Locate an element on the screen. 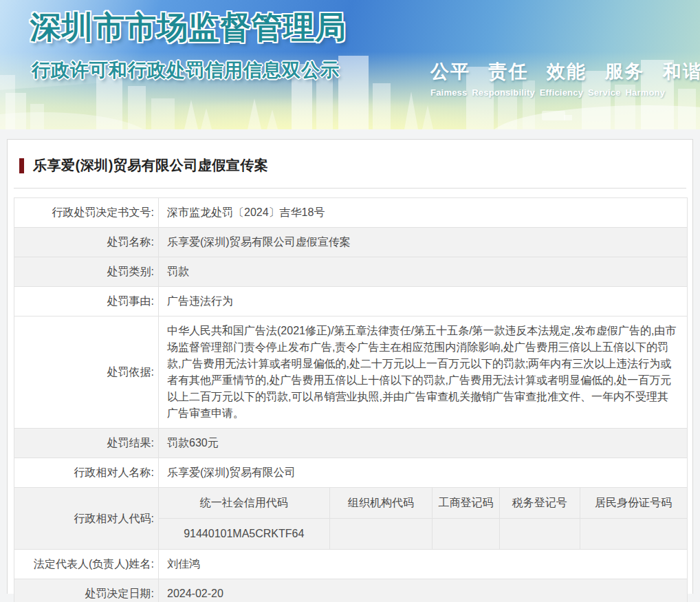 The image size is (700, 602). table-row: 行政相对人名称:乐享爱(深圳)贸易有限公司 is located at coordinates (351, 473).